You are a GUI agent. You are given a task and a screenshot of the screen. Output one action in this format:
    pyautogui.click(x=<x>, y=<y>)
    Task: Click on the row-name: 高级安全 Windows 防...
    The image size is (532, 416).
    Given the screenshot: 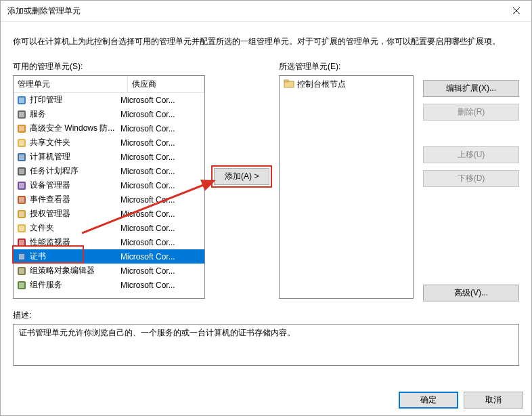 What is the action you would take?
    pyautogui.click(x=75, y=129)
    